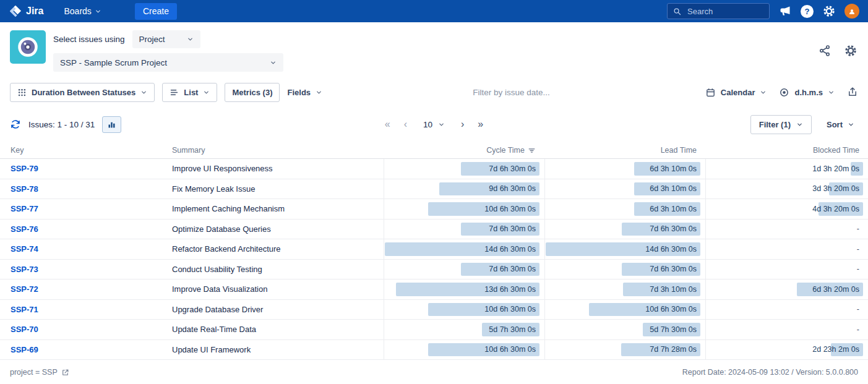 This screenshot has width=868, height=384. I want to click on admin-settings-button, so click(829, 11).